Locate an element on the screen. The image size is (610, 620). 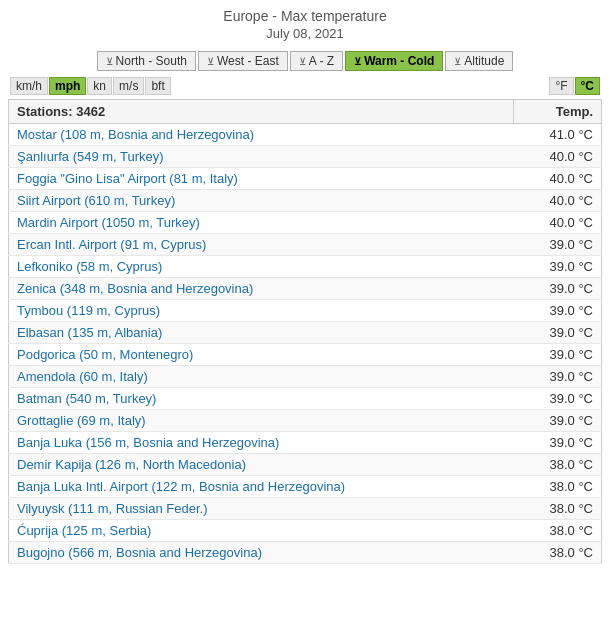
table-row: Zenica (348 m, Bosnia and Herzegovina)39… is located at coordinates (306, 289).